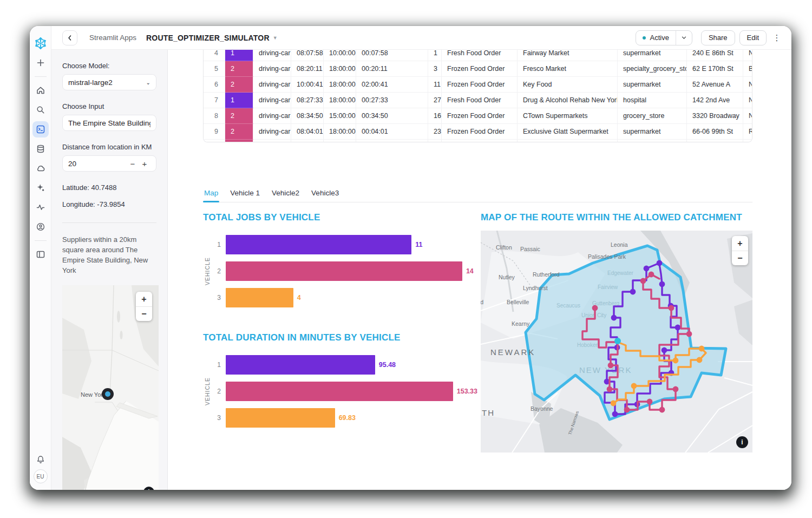 This screenshot has width=812, height=518. What do you see at coordinates (435, 141) in the screenshot?
I see `cell-qty` at bounding box center [435, 141].